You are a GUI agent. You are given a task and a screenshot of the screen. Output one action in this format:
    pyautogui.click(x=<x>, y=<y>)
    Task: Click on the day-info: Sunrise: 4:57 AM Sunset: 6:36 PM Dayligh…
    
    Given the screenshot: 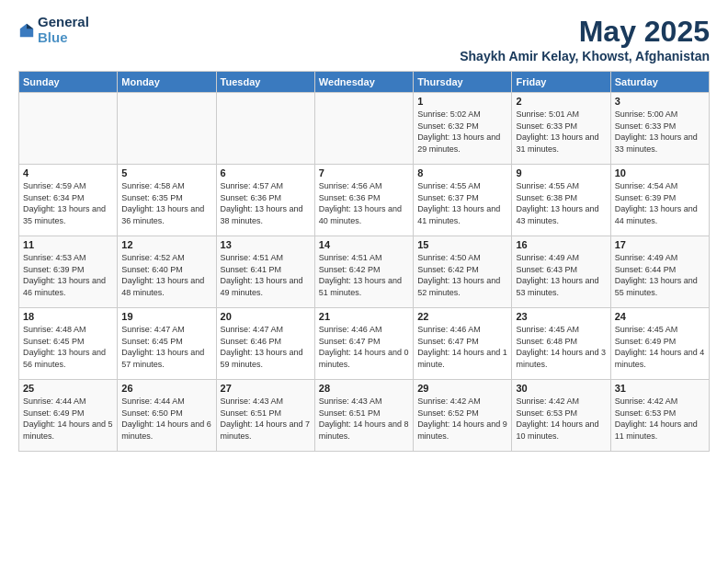 What is the action you would take?
    pyautogui.click(x=266, y=203)
    